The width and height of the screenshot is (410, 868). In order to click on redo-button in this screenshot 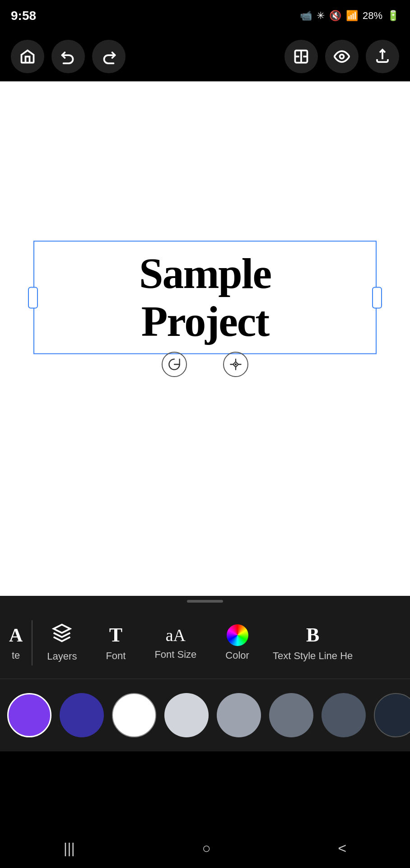, I will do `click(109, 57)`.